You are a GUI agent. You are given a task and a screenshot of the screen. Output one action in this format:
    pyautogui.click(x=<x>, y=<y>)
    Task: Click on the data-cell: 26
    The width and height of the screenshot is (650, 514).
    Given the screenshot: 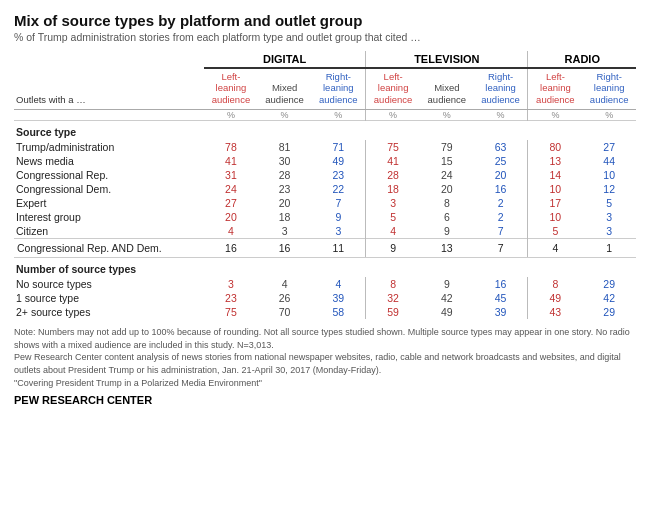 What is the action you would take?
    pyautogui.click(x=285, y=298)
    